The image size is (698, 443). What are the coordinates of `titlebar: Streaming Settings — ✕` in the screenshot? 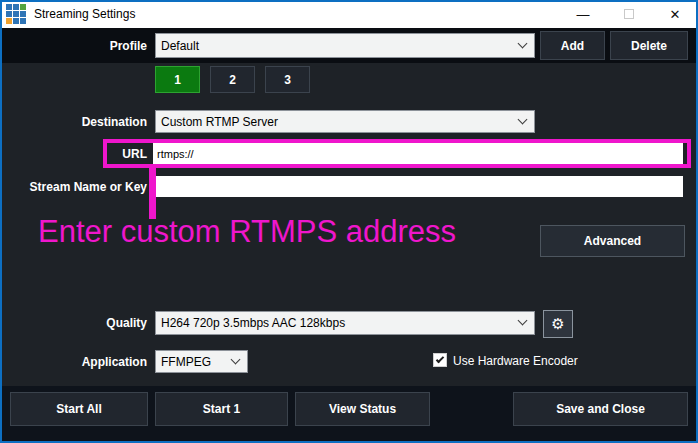 It's located at (349, 14).